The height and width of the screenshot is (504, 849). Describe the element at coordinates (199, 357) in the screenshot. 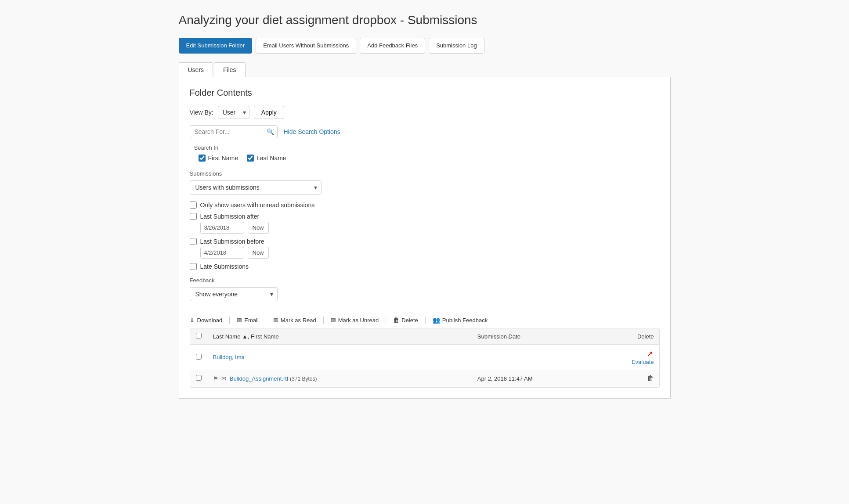

I see `user-row-check-cell` at that location.